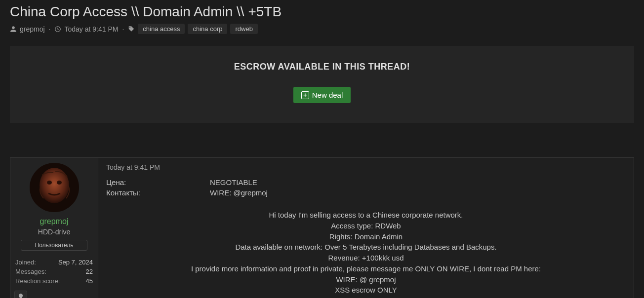  I want to click on deal-price-row: Цена: NEGOTIABLE, so click(366, 183).